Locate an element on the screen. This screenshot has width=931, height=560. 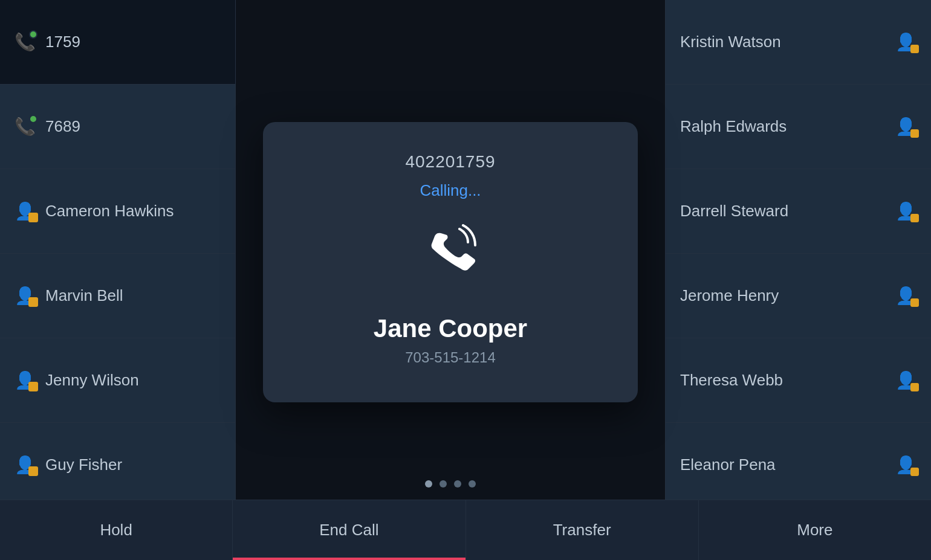
darrell-label: Darrell Steward is located at coordinates (734, 211).